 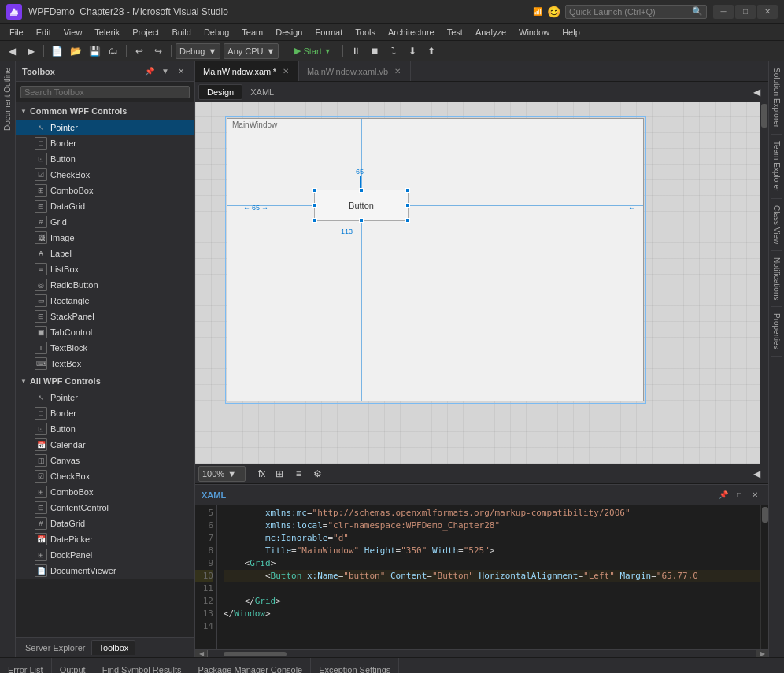 I want to click on handle-tm, so click(x=361, y=190).